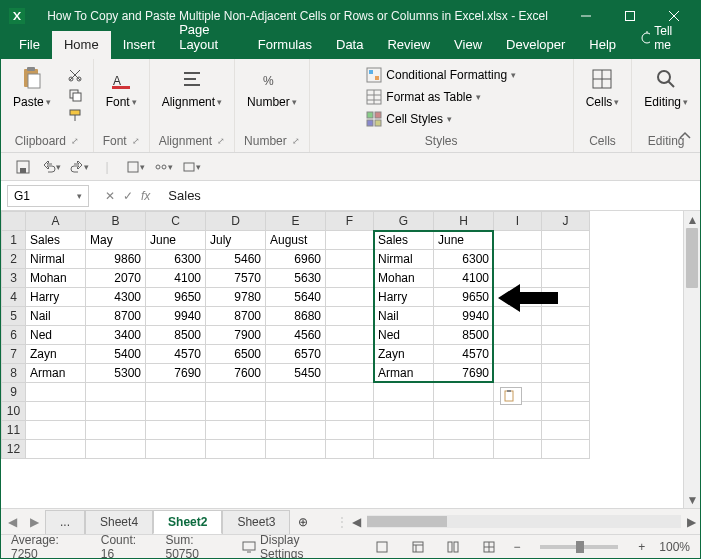 This screenshot has height=559, width=701. Describe the element at coordinates (404, 374) in the screenshot. I see `cell: Arman` at that location.